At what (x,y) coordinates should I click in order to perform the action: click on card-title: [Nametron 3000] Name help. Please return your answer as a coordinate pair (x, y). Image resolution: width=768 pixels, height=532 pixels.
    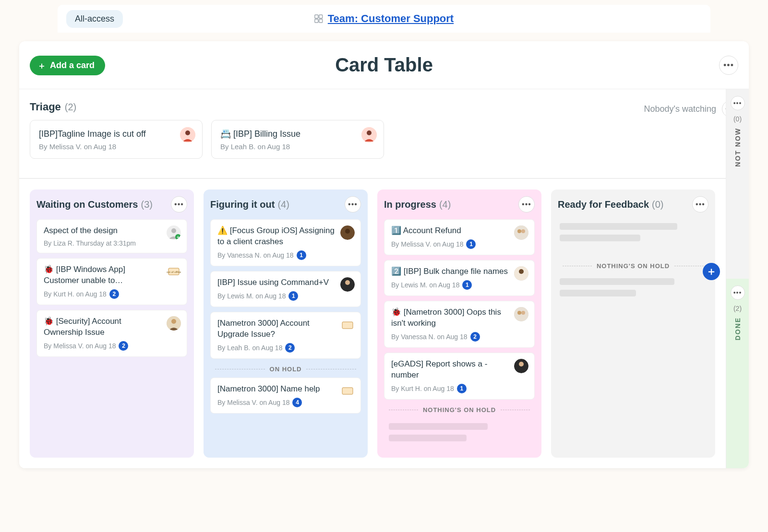
    Looking at the image, I should click on (286, 390).